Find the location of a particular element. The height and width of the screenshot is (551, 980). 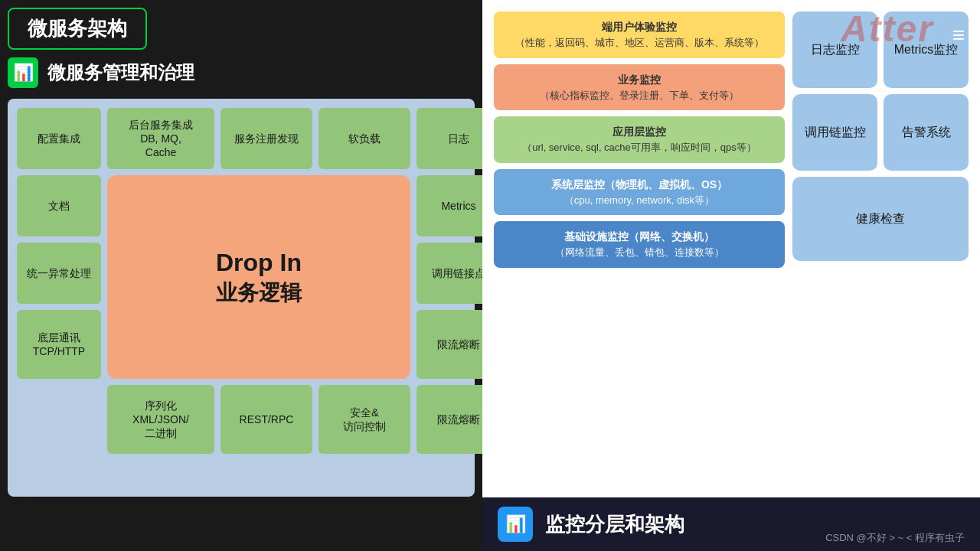

dropin-title: Drop In is located at coordinates (259, 263).